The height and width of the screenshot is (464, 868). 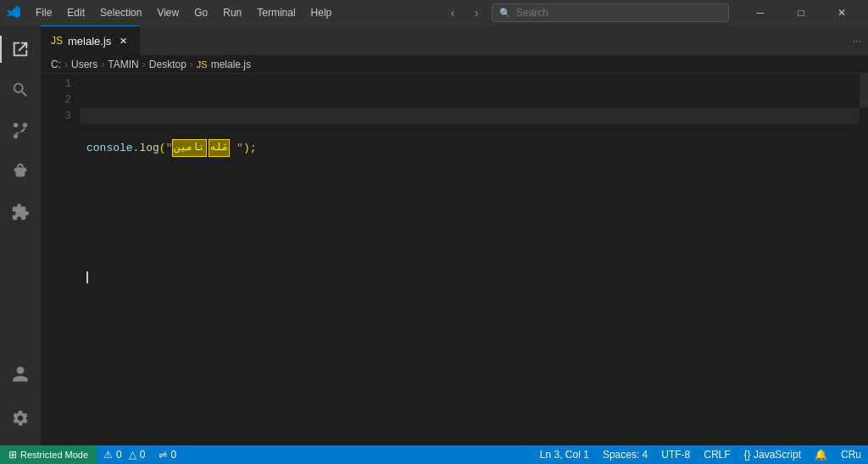 What do you see at coordinates (626, 455) in the screenshot?
I see `status-spaces-button: Spaces: 4` at bounding box center [626, 455].